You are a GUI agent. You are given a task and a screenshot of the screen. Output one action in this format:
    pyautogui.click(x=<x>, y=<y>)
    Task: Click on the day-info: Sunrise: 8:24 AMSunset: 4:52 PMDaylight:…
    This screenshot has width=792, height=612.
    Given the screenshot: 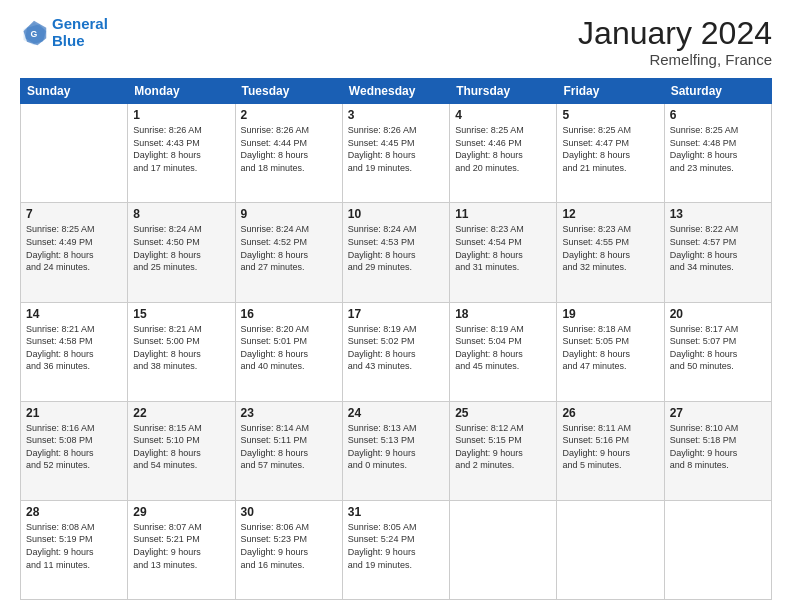 What is the action you would take?
    pyautogui.click(x=289, y=248)
    